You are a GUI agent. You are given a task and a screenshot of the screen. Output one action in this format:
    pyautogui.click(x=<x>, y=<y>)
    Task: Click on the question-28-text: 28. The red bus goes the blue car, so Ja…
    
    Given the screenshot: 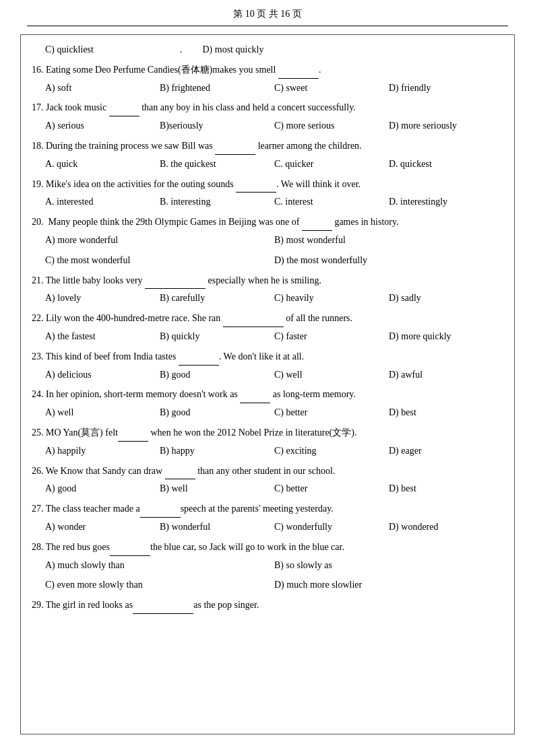 What is the action you would take?
    pyautogui.click(x=268, y=548)
    